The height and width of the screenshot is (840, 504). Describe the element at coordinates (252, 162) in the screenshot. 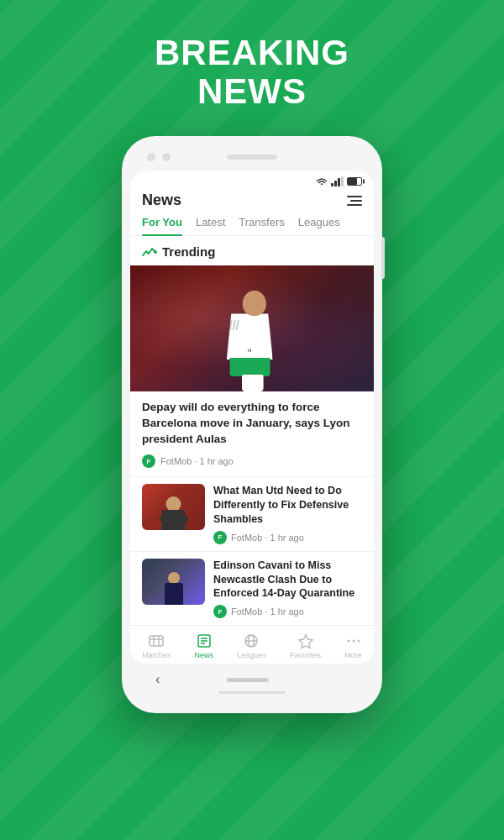

I see `phone-top-bar` at that location.